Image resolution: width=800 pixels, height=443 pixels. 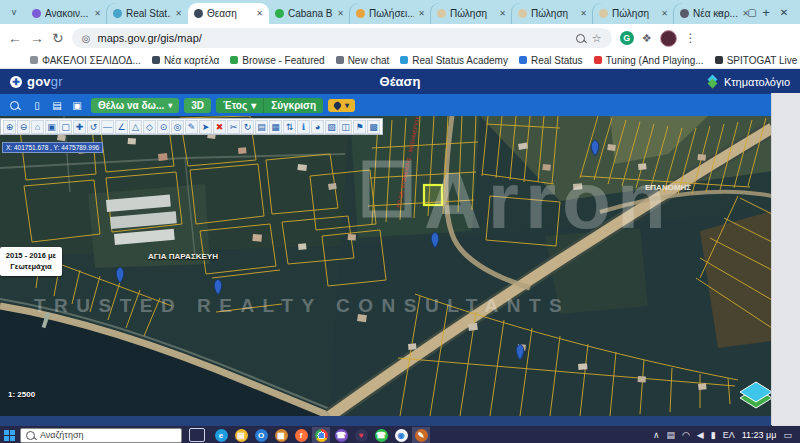 What do you see at coordinates (627, 38) in the screenshot?
I see `grammarly-extension-icon: G` at bounding box center [627, 38].